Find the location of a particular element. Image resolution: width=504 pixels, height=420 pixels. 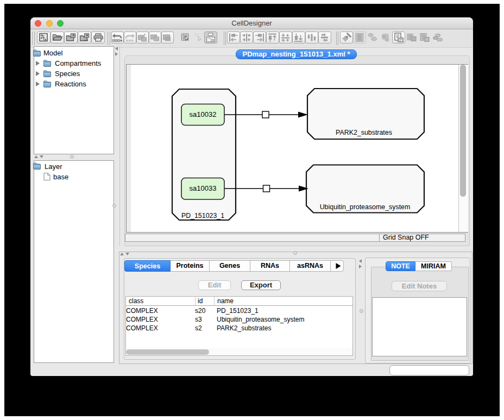

svg-text: PD_151023_1 is located at coordinates (203, 216).